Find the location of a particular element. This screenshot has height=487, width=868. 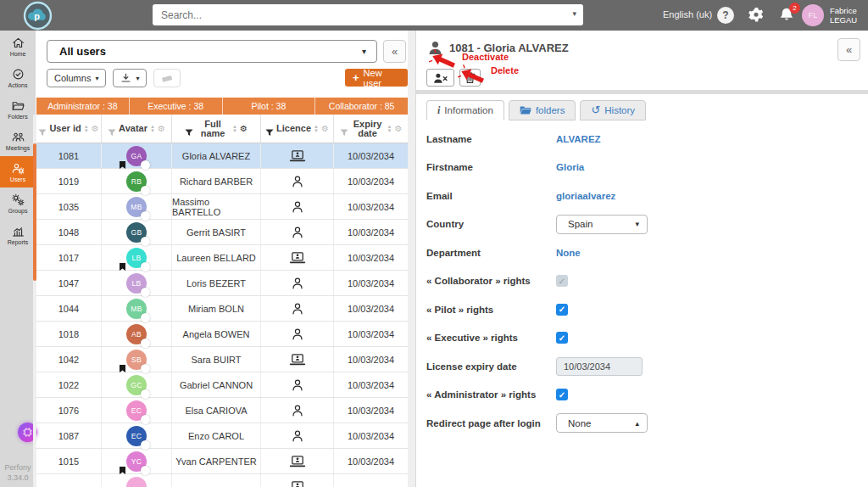

column-header-user-id: User id ▲▼ ⚙ is located at coordinates (70, 129).